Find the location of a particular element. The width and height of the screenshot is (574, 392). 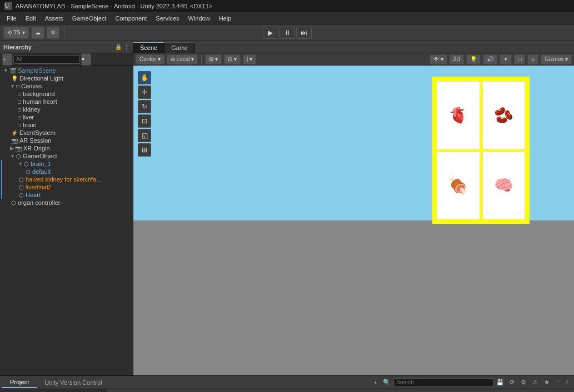

tab-version-control: Unity Version Control is located at coordinates (73, 383).